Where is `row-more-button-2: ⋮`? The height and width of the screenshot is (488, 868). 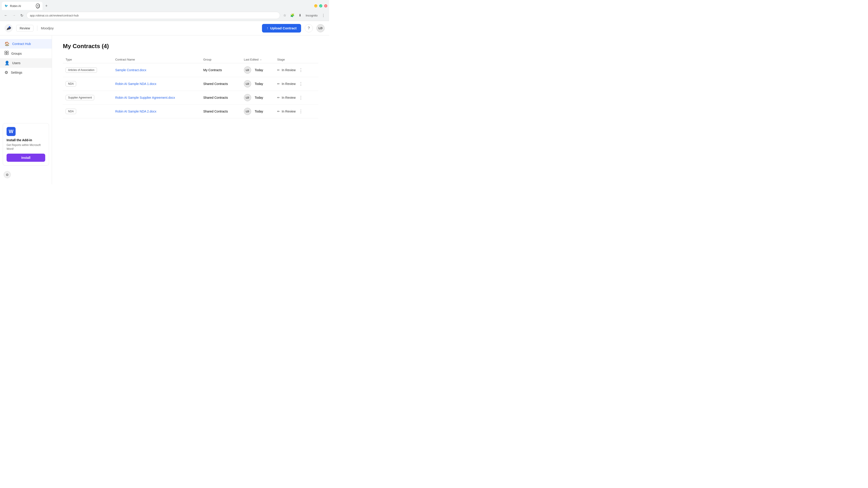 row-more-button-2: ⋮ is located at coordinates (301, 84).